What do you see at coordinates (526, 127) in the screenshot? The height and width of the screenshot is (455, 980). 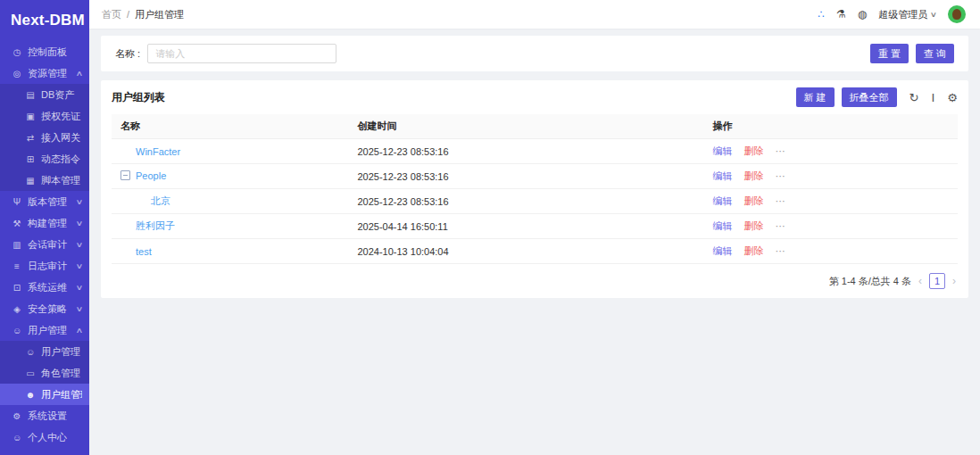 I see `column-header-created: 创建时间` at bounding box center [526, 127].